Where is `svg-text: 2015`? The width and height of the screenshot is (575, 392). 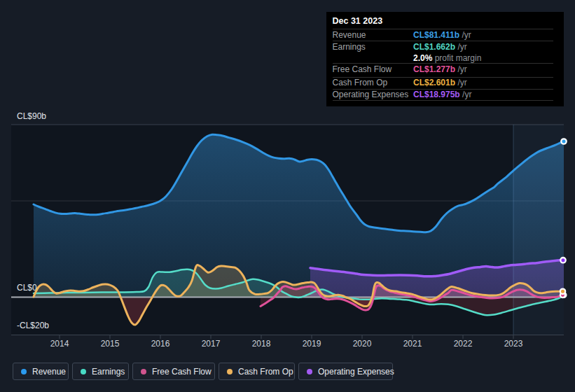
svg-text: 2015 is located at coordinates (111, 344).